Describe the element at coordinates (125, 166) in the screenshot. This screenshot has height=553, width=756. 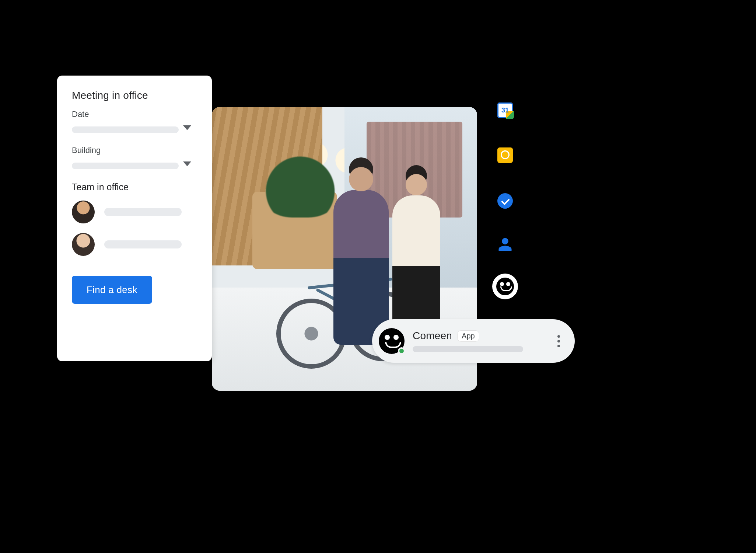
I see `building-value-placeholder` at that location.